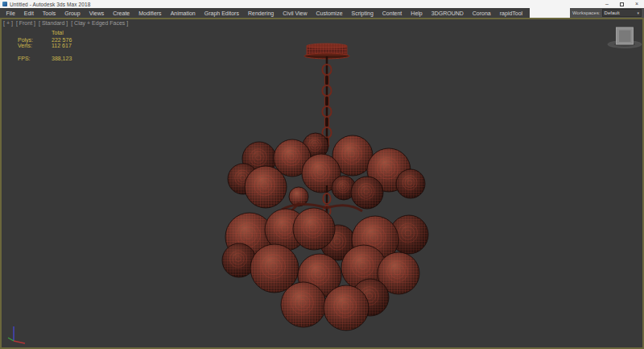  What do you see at coordinates (621, 5) in the screenshot?
I see `maximize-icon` at bounding box center [621, 5].